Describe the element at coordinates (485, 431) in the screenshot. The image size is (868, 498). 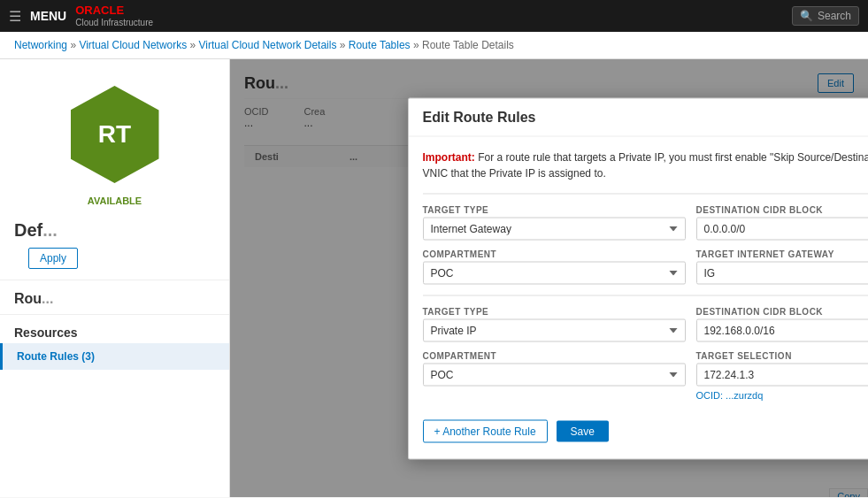
I see `add-rule-button: + Another Route Rule` at that location.